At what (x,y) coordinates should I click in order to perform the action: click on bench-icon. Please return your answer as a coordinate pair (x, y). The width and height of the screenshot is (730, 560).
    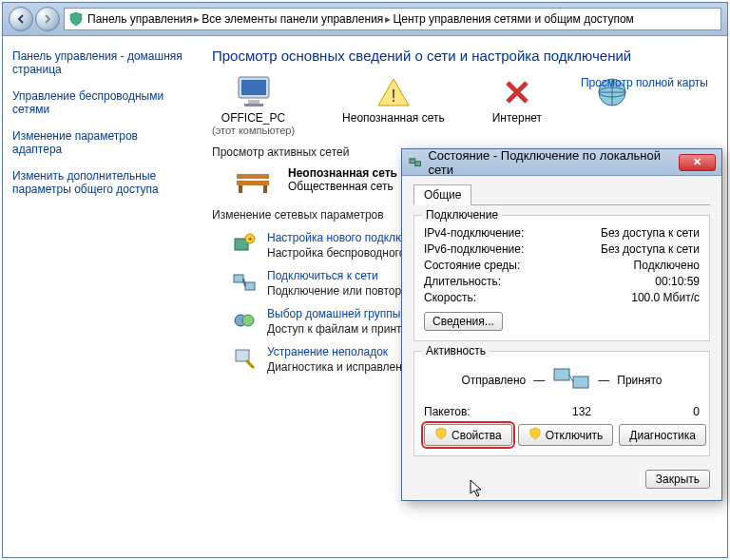
    Looking at the image, I should click on (253, 180).